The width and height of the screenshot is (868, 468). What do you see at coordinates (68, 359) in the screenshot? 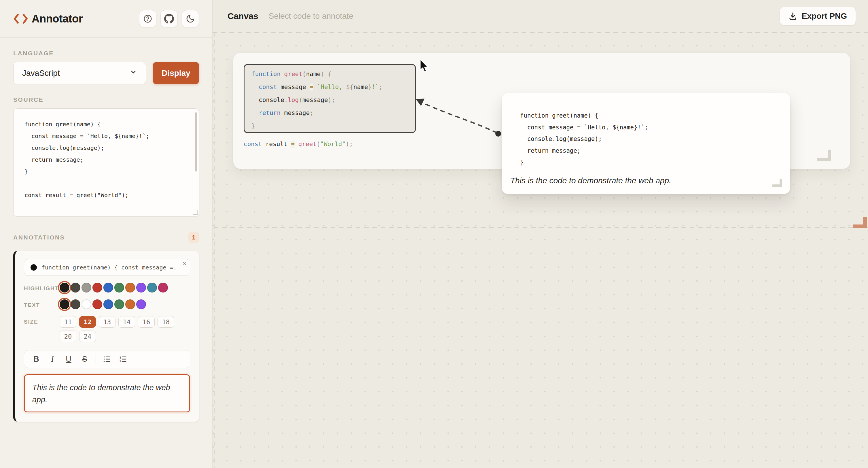
I see `underline-button: U` at bounding box center [68, 359].